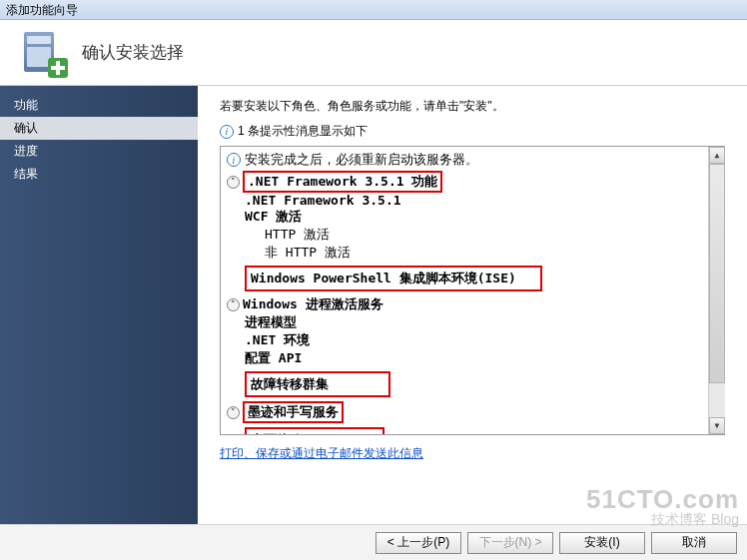  Describe the element at coordinates (318, 384) in the screenshot. I see `feature-failover-cluster: 故障转移群集` at that location.